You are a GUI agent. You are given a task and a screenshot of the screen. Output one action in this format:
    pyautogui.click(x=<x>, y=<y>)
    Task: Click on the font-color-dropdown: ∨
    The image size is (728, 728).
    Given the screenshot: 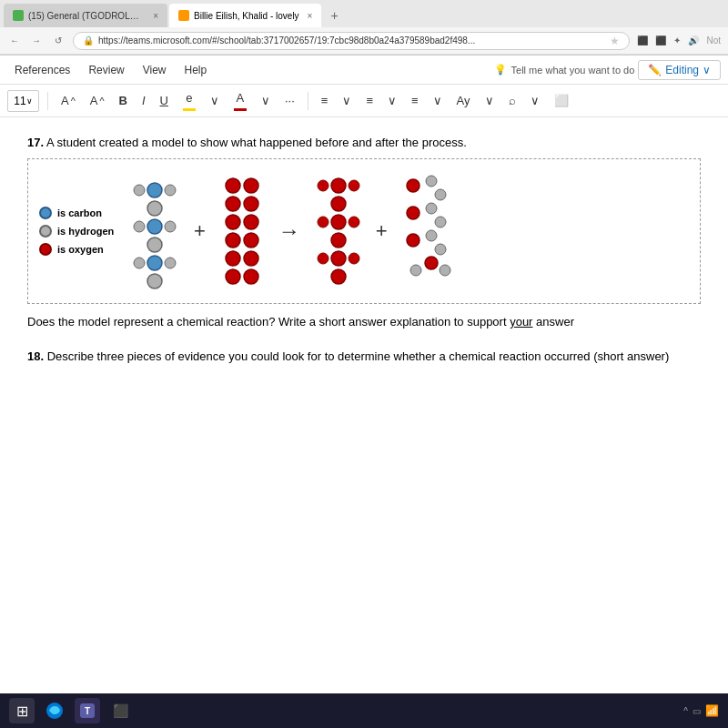 What is the action you would take?
    pyautogui.click(x=266, y=100)
    